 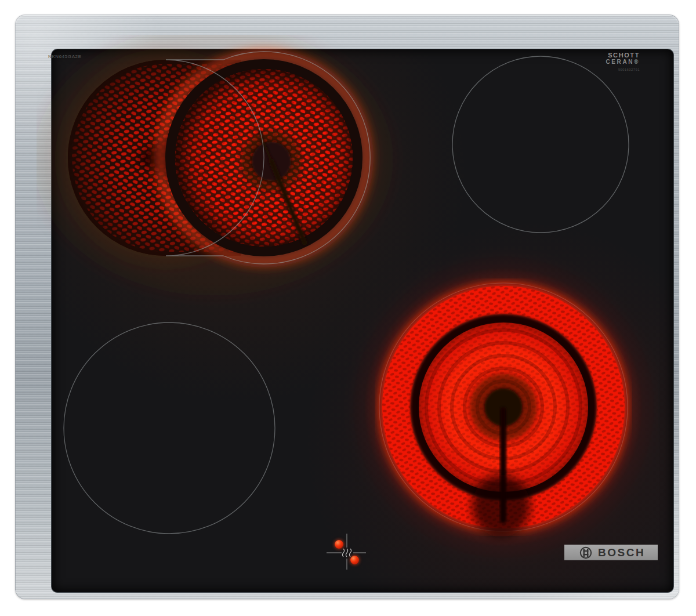 What do you see at coordinates (611, 552) in the screenshot?
I see `bosch-badge: BOSCH` at bounding box center [611, 552].